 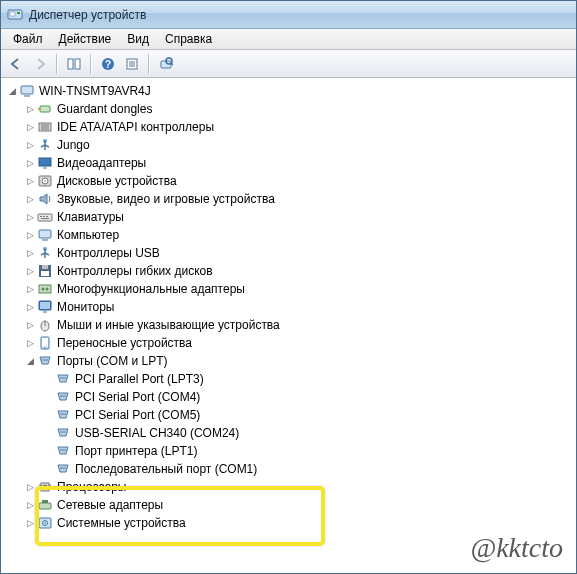 What do you see at coordinates (15, 15) in the screenshot?
I see `app-icon` at bounding box center [15, 15].